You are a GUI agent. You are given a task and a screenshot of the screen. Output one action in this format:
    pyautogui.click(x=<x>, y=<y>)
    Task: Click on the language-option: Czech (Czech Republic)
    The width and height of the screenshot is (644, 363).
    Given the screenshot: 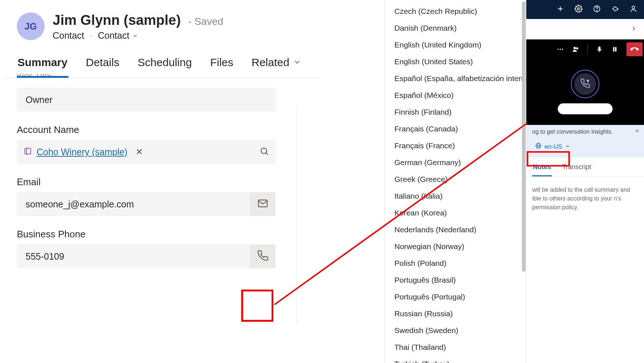 What is the action you would take?
    pyautogui.click(x=455, y=11)
    